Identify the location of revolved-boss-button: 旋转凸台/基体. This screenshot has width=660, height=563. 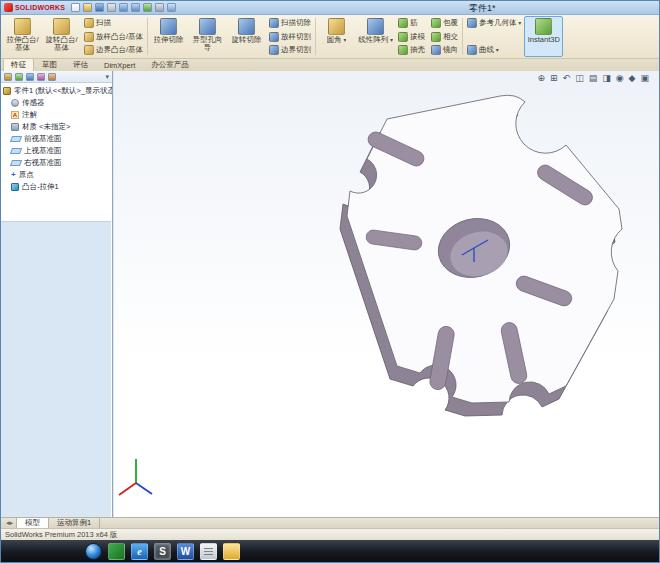
(62, 36).